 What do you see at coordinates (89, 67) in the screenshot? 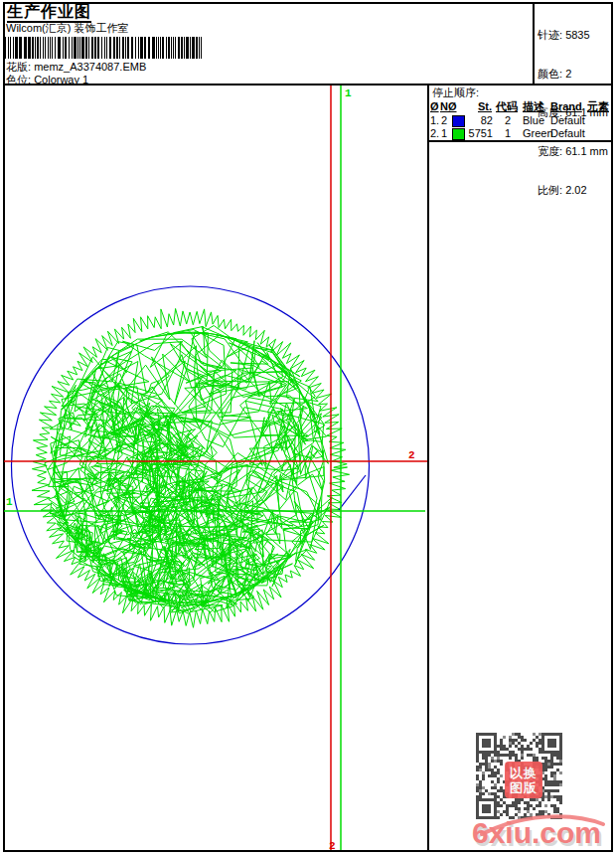
I see `pattern-value: memz_A3374087.EMB` at bounding box center [89, 67].